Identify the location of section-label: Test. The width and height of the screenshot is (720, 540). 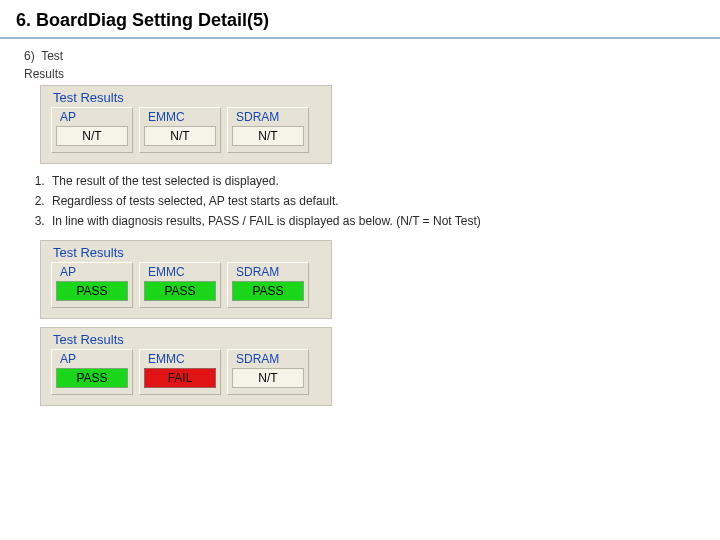
(52, 56).